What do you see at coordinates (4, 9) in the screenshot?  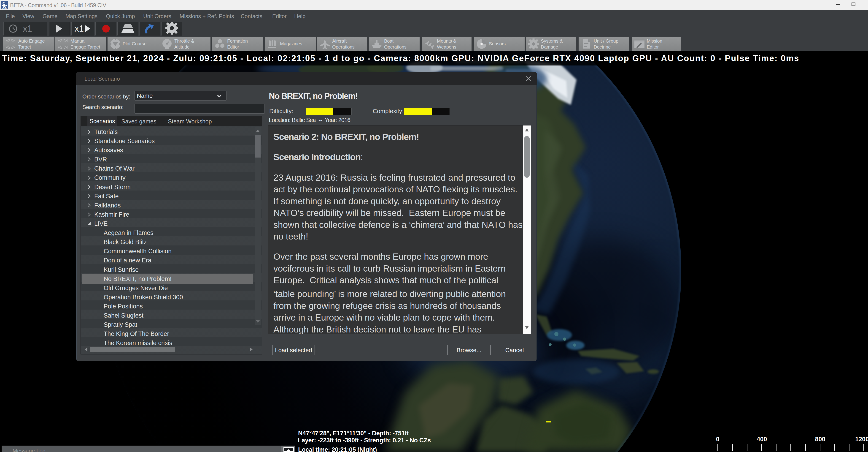 I see `svg-text: MANO` at bounding box center [4, 9].